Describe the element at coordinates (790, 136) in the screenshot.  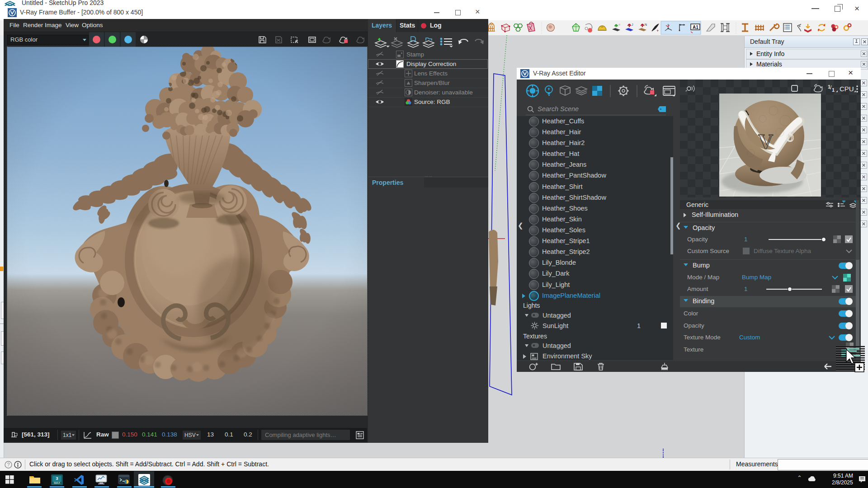
I see `svg-text: o` at that location.